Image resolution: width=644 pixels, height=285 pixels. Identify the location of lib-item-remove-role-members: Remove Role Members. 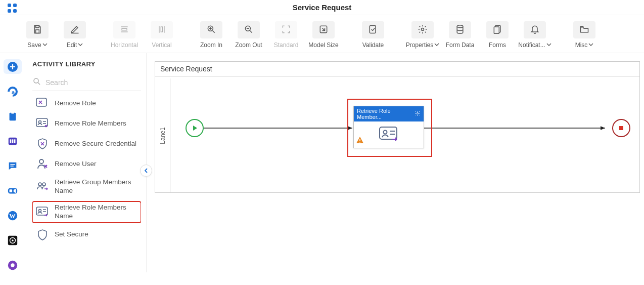
(87, 124).